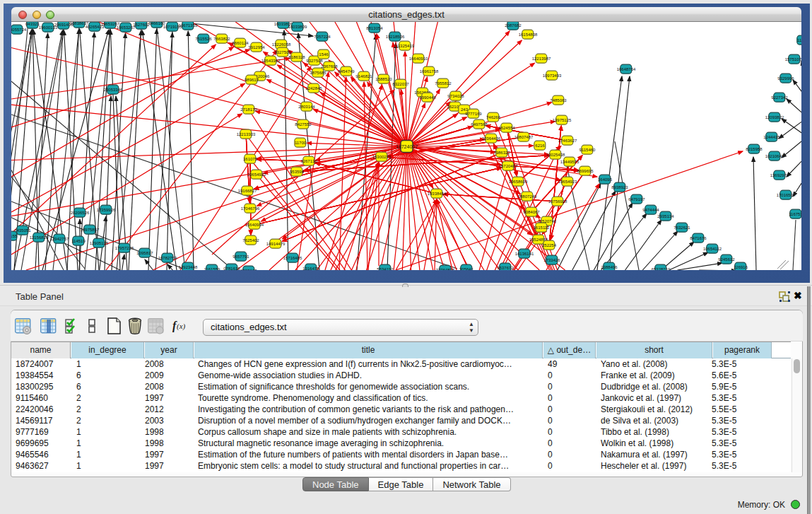 This screenshot has height=514, width=812. I want to click on svg-text: 8427552, so click(303, 124).